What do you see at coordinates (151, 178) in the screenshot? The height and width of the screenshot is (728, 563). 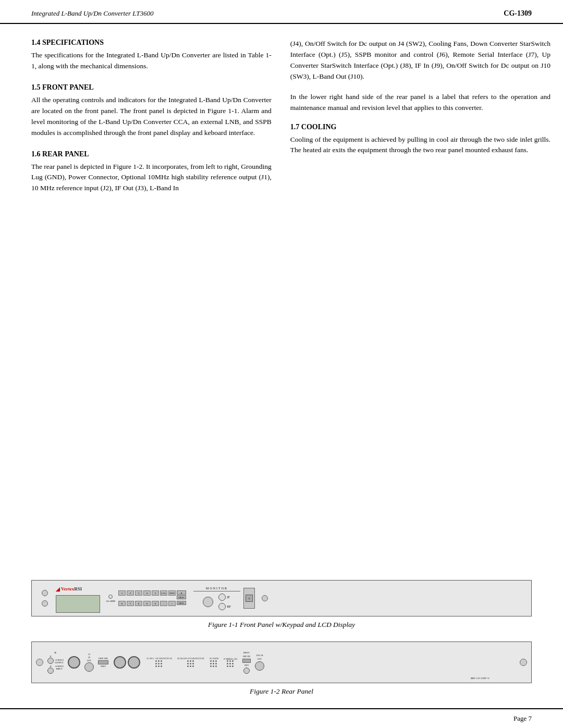 I see `rear-panel-body: The rear panel is depicted in Figure 1-2…` at bounding box center [151, 178].